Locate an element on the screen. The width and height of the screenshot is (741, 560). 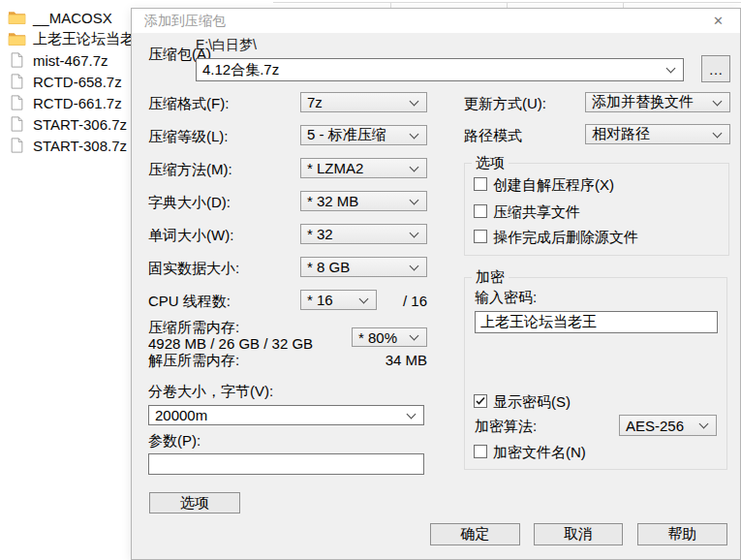
method-label: 压缩方法(M): is located at coordinates (190, 169).